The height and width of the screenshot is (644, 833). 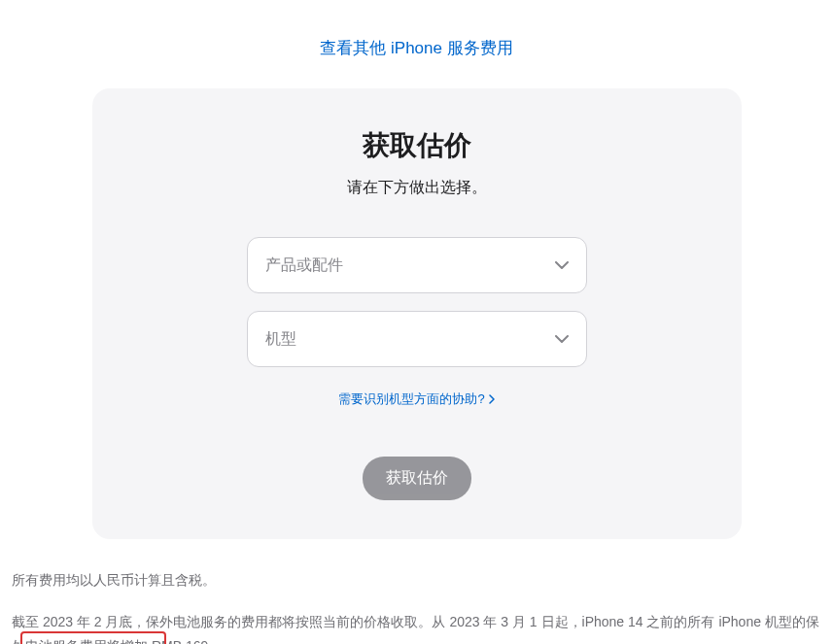 What do you see at coordinates (304, 266) in the screenshot?
I see `product-select-placeholder: 产品或配件` at bounding box center [304, 266].